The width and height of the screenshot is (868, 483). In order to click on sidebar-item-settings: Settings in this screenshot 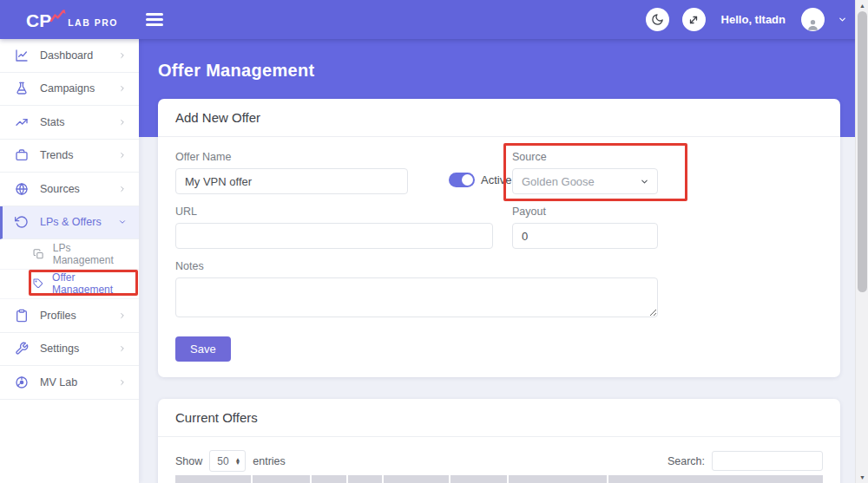, I will do `click(69, 350)`.